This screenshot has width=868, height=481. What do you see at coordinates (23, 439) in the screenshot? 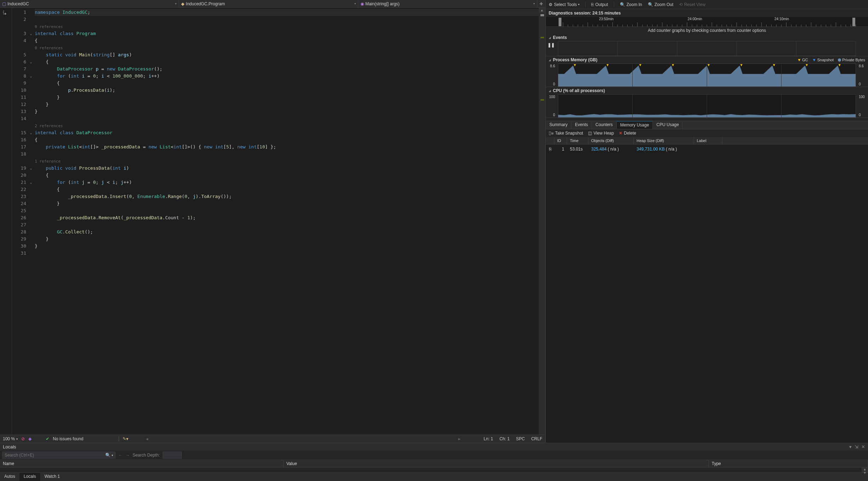
I see `error-icon: ⊘` at bounding box center [23, 439].